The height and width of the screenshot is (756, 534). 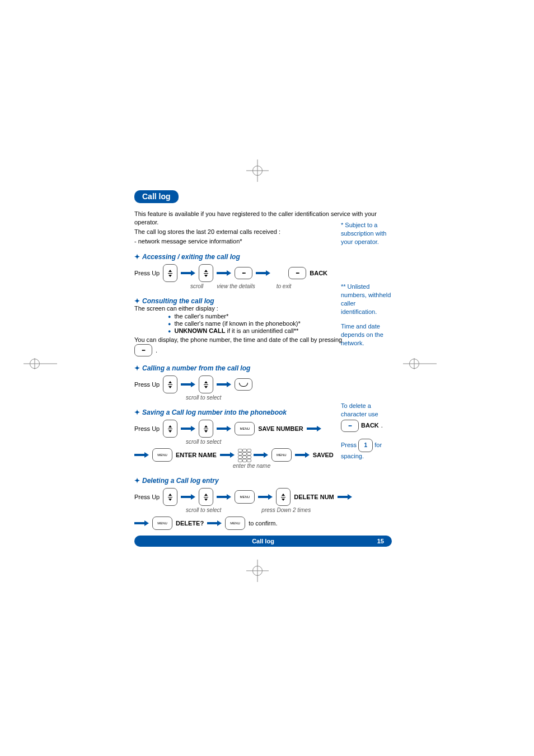 I want to click on caption: to exit, so click(x=284, y=287).